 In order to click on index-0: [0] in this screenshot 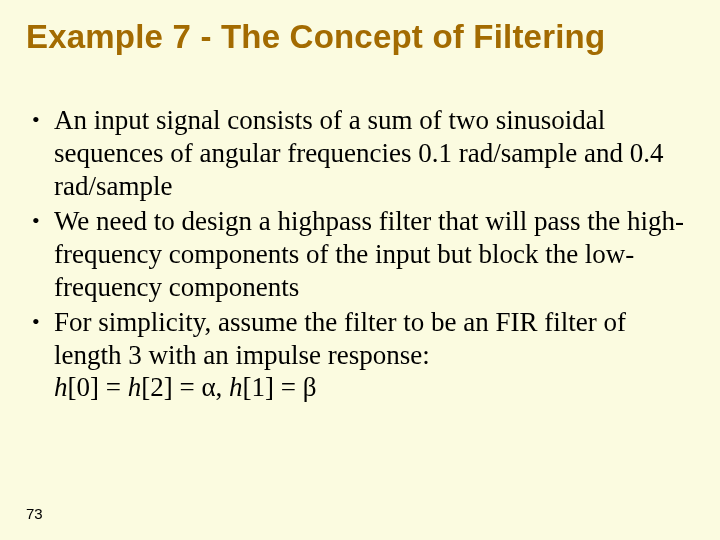, I will do `click(84, 387)`.